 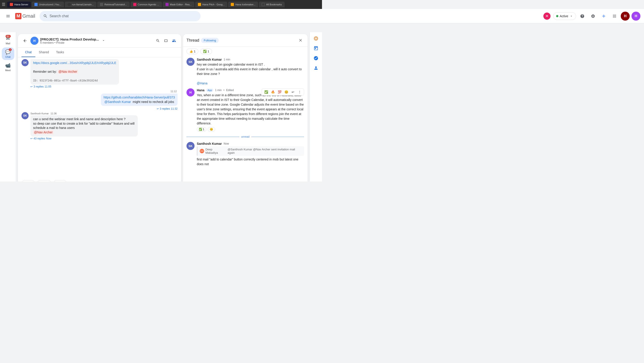 I want to click on mention-hana: @Hana, so click(x=202, y=83).